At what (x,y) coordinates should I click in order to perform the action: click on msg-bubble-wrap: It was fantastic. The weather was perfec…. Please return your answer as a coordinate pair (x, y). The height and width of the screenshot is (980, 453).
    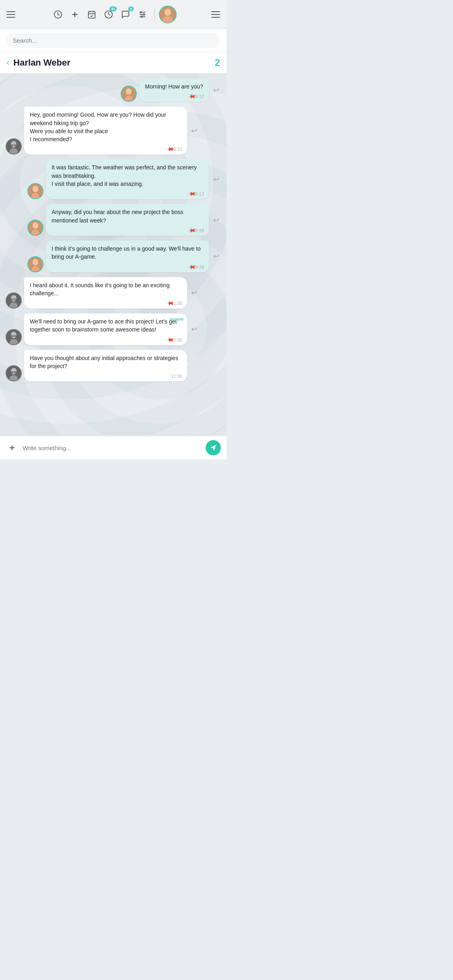
    Looking at the image, I should click on (127, 179).